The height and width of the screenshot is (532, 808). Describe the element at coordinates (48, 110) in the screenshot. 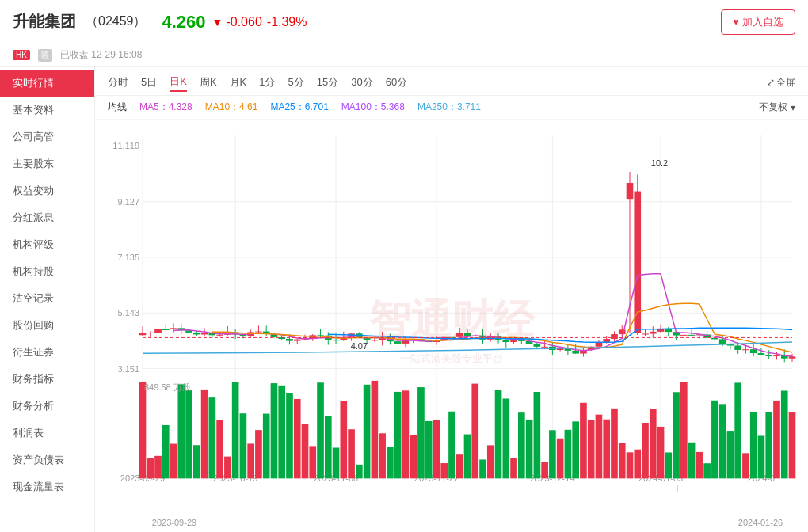

I see `sidebar-item-basic: 基本资料` at that location.